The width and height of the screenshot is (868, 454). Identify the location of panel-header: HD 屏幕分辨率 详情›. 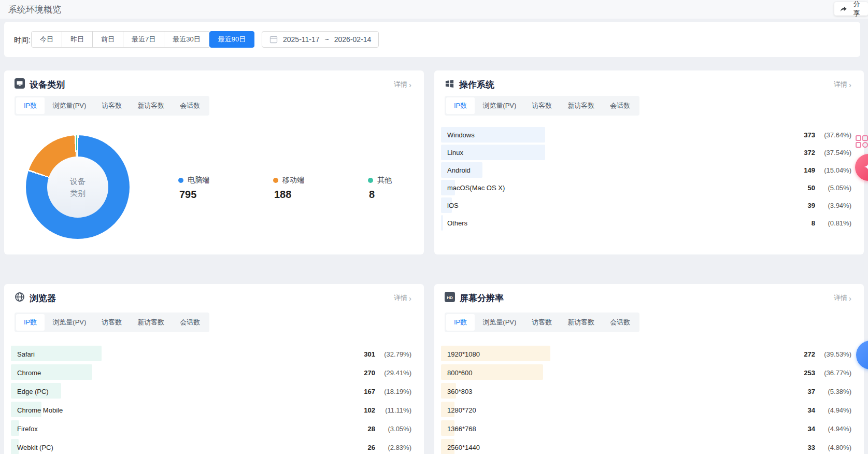
(648, 298).